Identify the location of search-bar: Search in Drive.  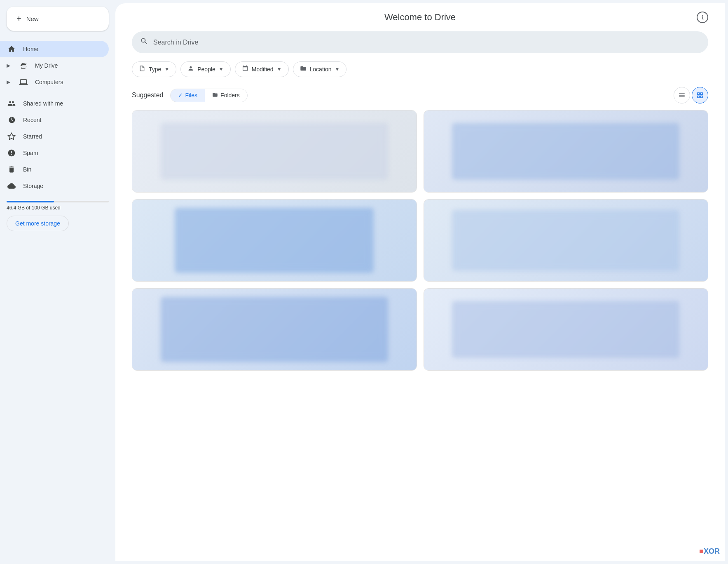
(420, 42).